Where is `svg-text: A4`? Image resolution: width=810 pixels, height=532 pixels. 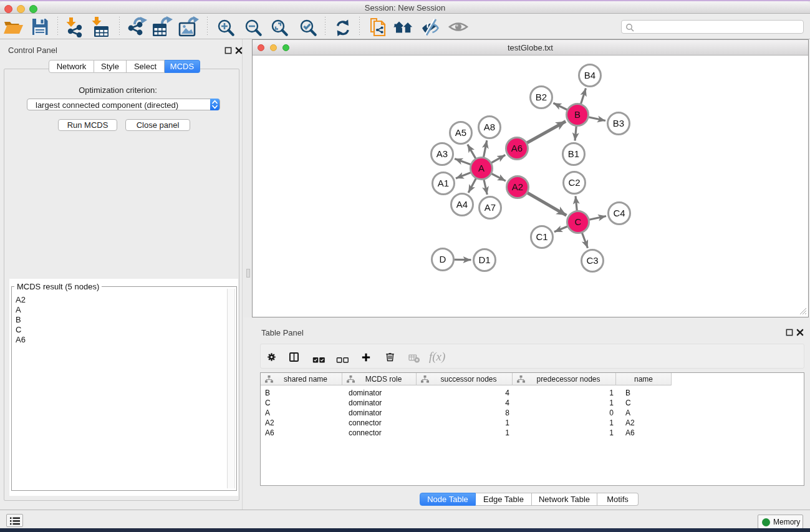
svg-text: A4 is located at coordinates (462, 205).